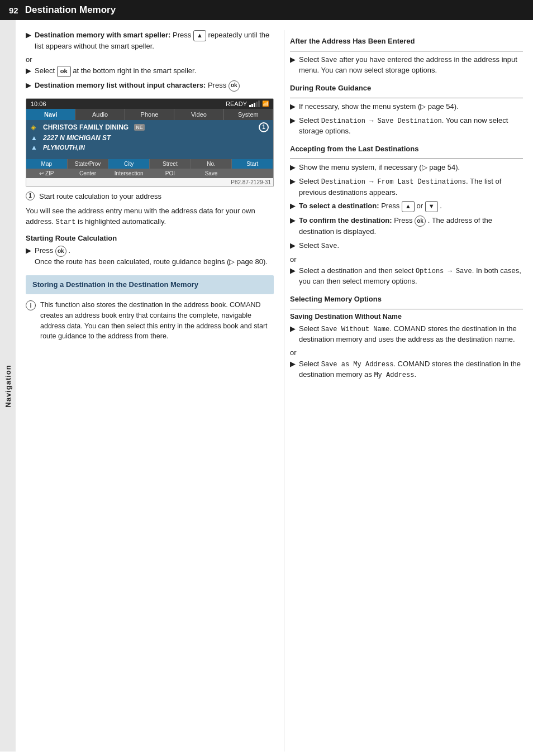 Image resolution: width=533 pixels, height=756 pixels. What do you see at coordinates (183, 35) in the screenshot?
I see `smart-speller-text1: Press` at bounding box center [183, 35].